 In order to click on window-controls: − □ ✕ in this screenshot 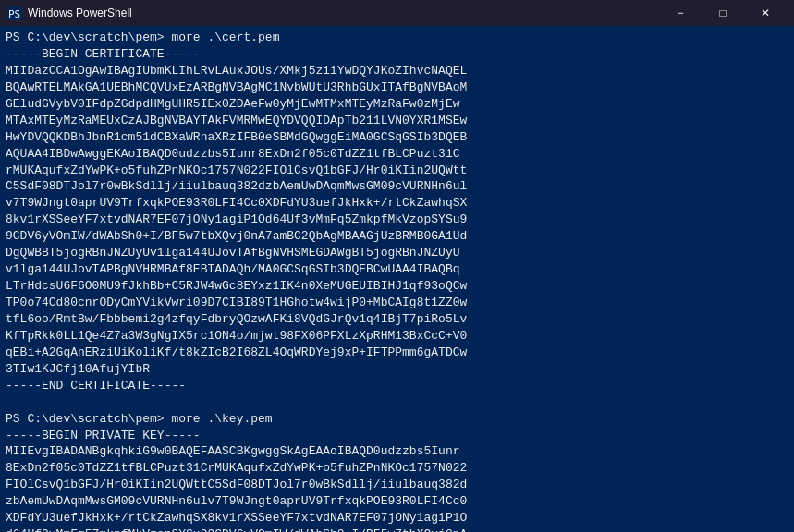, I will do `click(723, 13)`.